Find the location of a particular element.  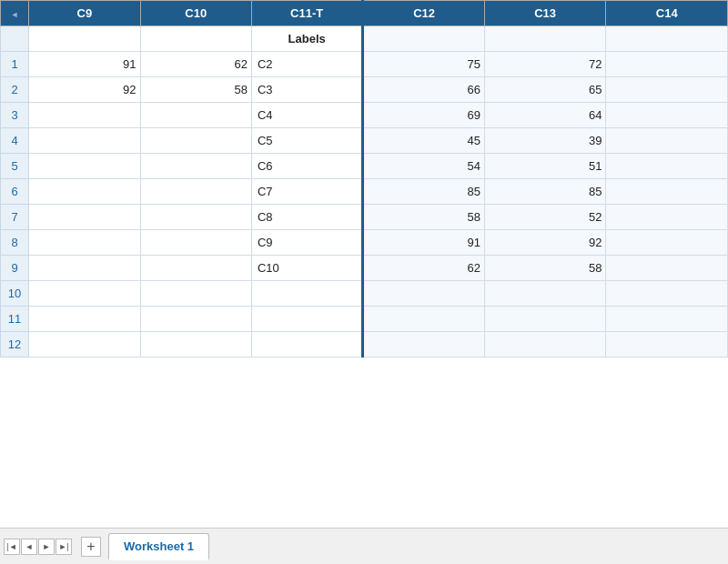

col-header-C9: C9 is located at coordinates (85, 14).